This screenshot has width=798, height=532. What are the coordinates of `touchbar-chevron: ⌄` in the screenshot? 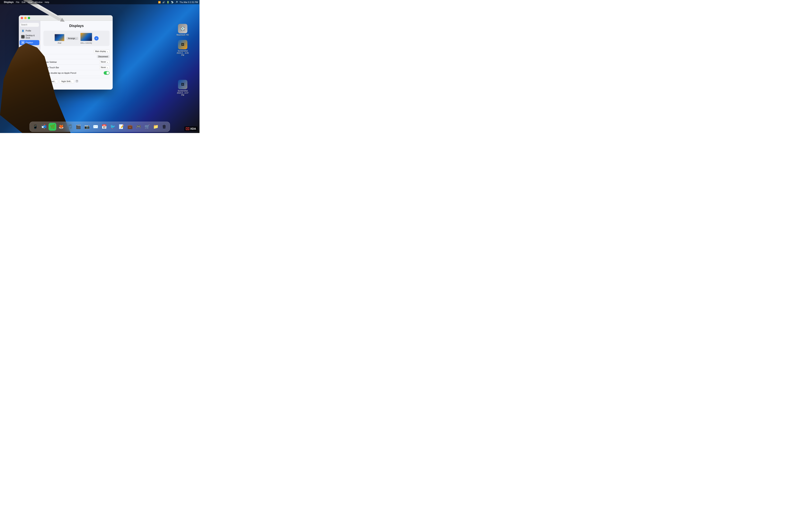 It's located at (107, 67).